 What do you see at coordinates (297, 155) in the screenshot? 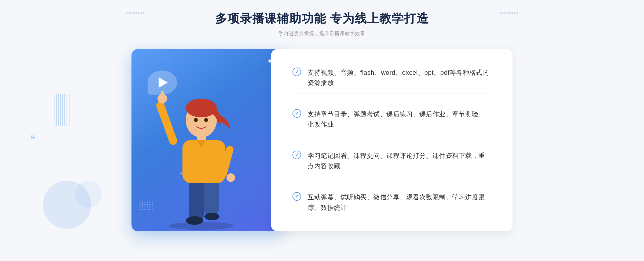
I see `check-icon-3: ✓` at bounding box center [297, 155].